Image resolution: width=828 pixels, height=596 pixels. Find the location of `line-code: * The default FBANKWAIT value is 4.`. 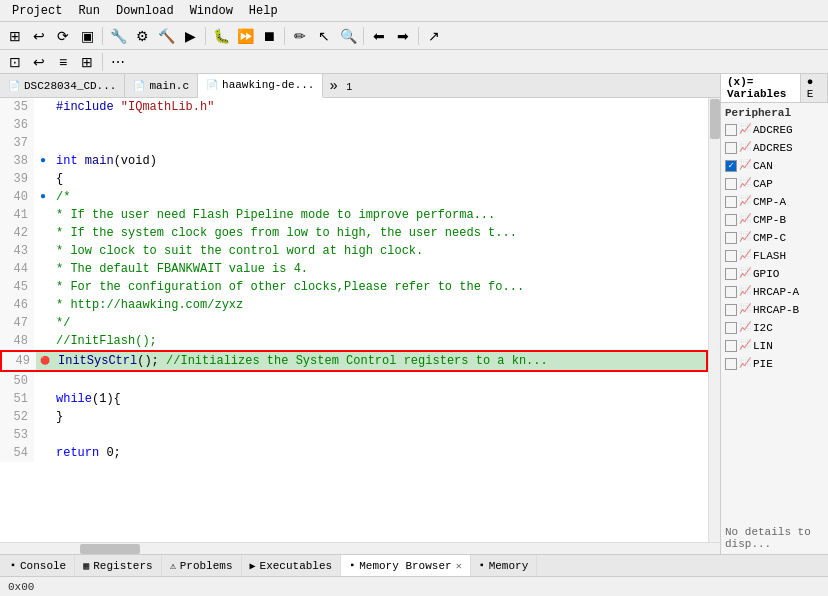

line-code: * The default FBANKWAIT value is 4. is located at coordinates (380, 269).